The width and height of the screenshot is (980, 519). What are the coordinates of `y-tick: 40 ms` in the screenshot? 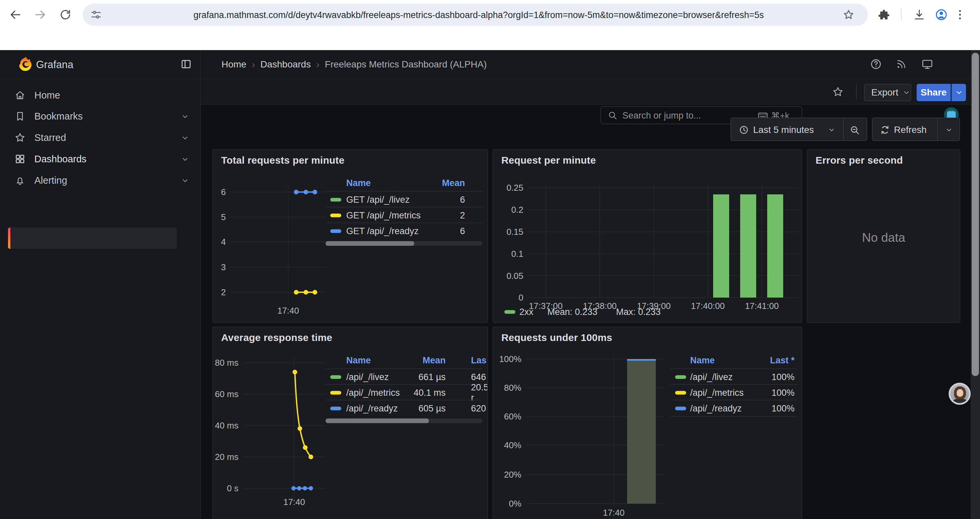 It's located at (226, 426).